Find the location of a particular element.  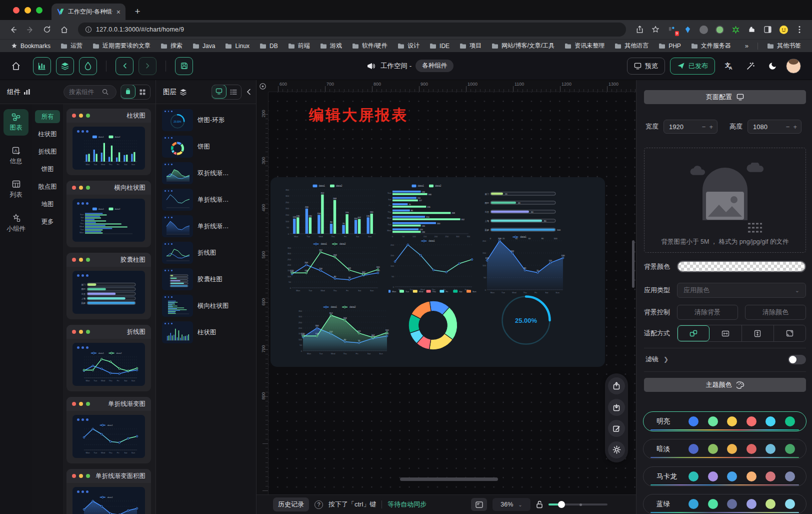

zoom-select: 36%⌄ is located at coordinates (512, 504).